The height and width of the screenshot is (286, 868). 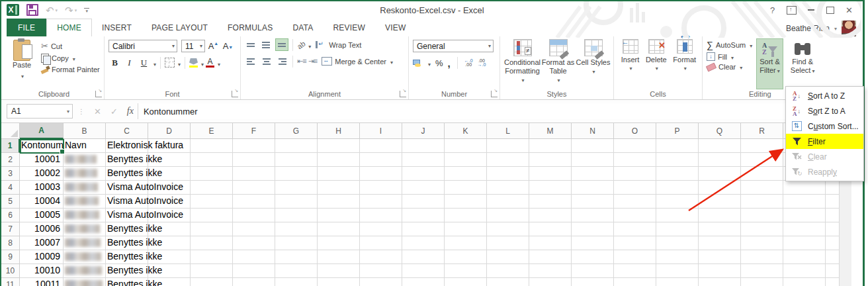 What do you see at coordinates (62, 152) in the screenshot?
I see `fill-handle` at bounding box center [62, 152].